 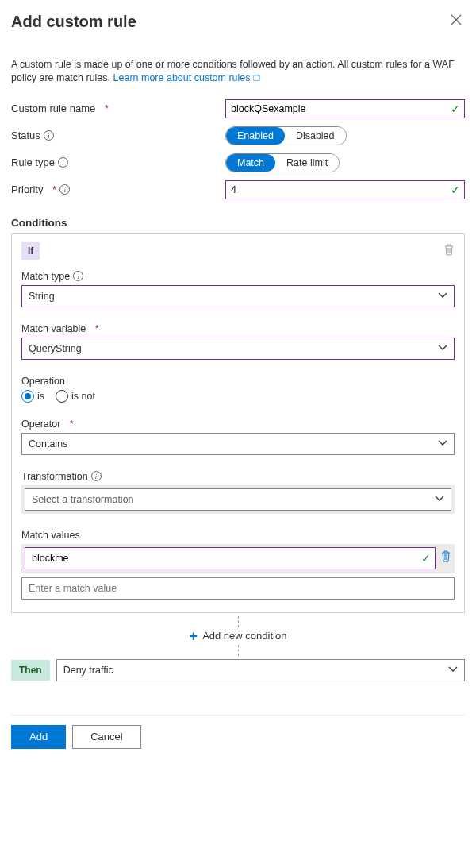 I want to click on ruletype-label: Rule type i, so click(x=118, y=162).